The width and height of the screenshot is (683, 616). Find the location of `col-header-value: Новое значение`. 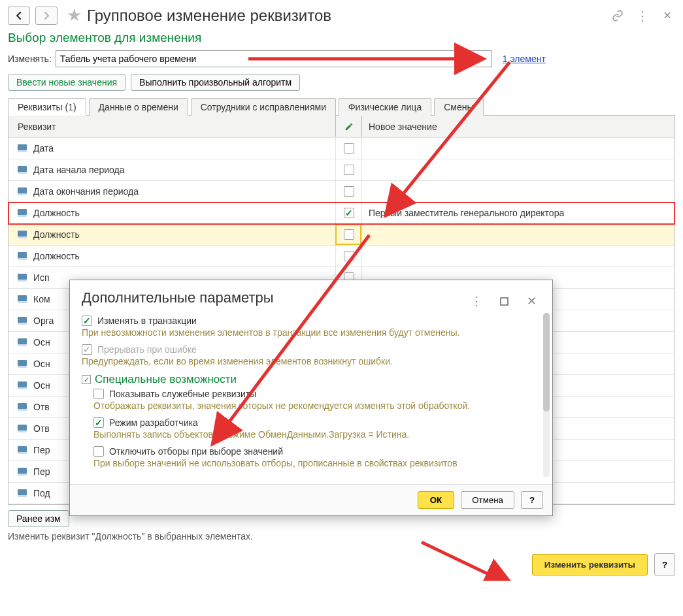

col-header-value: Новое значение is located at coordinates (512, 127).